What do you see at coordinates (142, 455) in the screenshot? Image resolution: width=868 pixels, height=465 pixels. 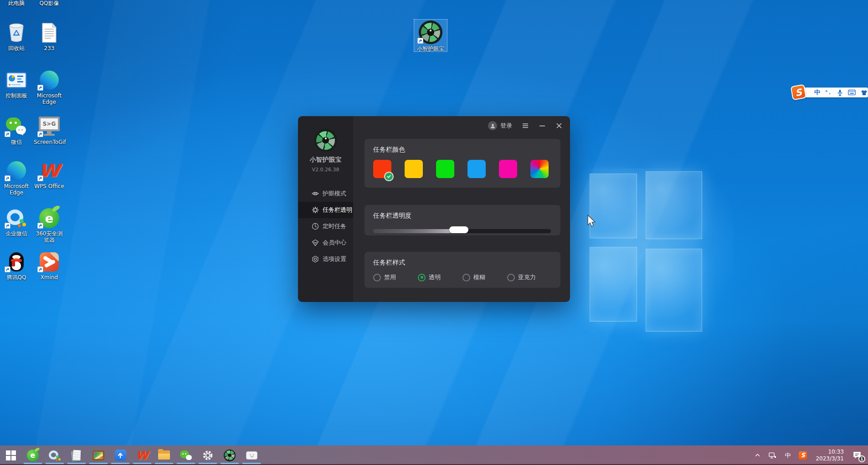 I see `taskbar-wps: W` at bounding box center [142, 455].